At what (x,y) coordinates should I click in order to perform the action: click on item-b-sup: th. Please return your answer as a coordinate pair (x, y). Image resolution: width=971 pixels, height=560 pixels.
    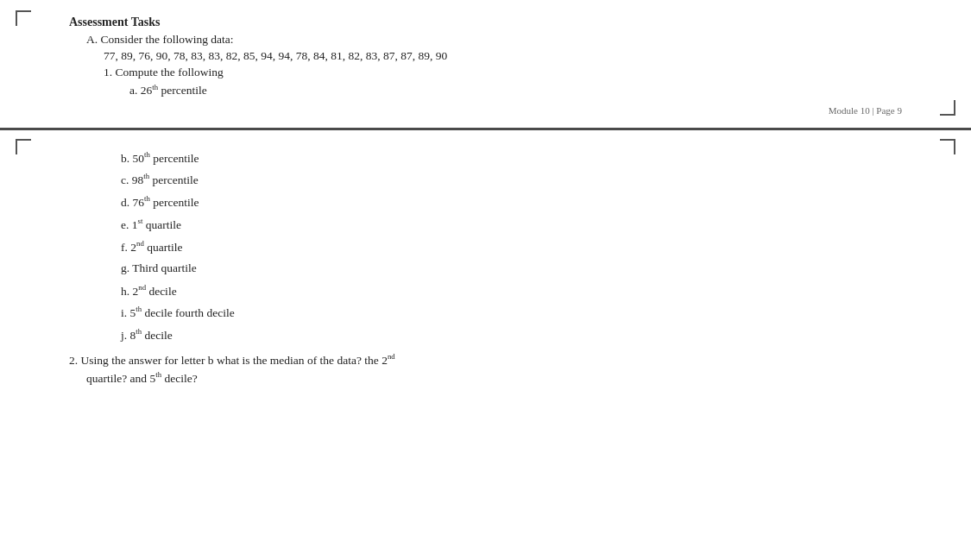
    Looking at the image, I should click on (147, 154).